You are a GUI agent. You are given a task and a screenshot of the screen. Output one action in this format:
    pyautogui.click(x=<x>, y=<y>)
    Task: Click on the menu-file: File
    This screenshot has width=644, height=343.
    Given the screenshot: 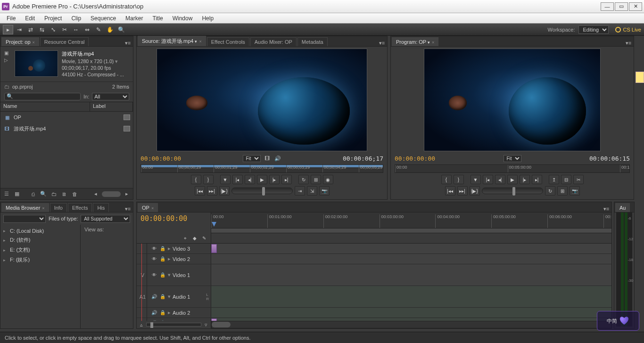 What is the action you would take?
    pyautogui.click(x=11, y=18)
    